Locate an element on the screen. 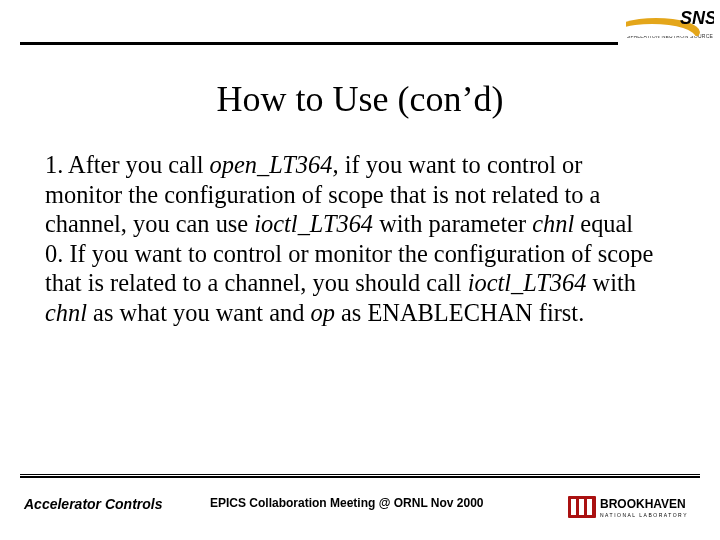  svg-text: BROOKHAVEN is located at coordinates (643, 504).